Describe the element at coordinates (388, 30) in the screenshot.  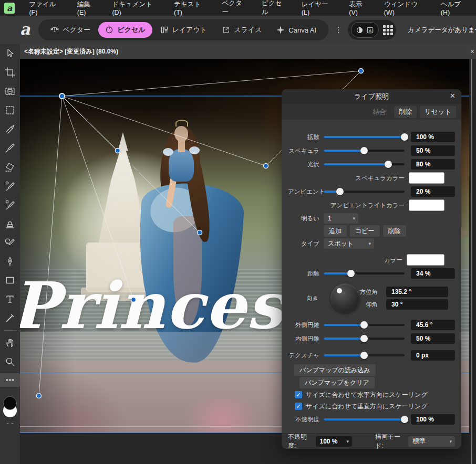
I see `studio-presets-icon` at that location.